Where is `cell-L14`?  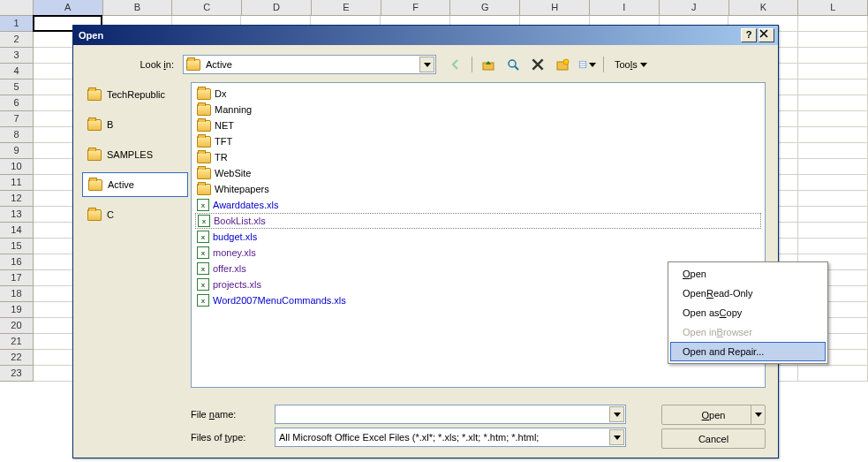 cell-L14 is located at coordinates (834, 231).